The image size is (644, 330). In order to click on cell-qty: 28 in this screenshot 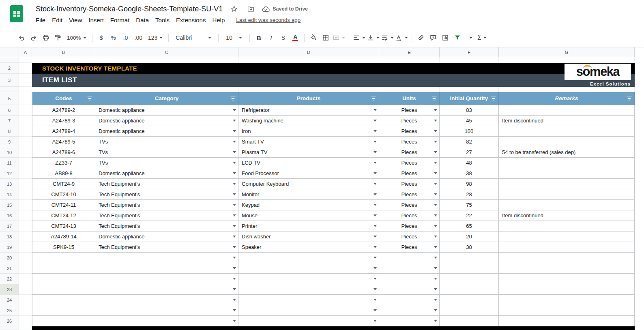, I will do `click(469, 195)`.